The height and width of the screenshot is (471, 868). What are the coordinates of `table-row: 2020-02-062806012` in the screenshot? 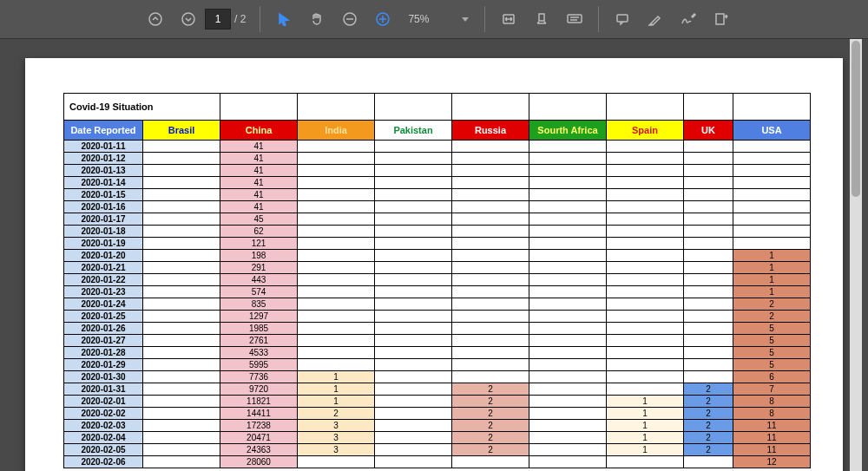 It's located at (437, 462).